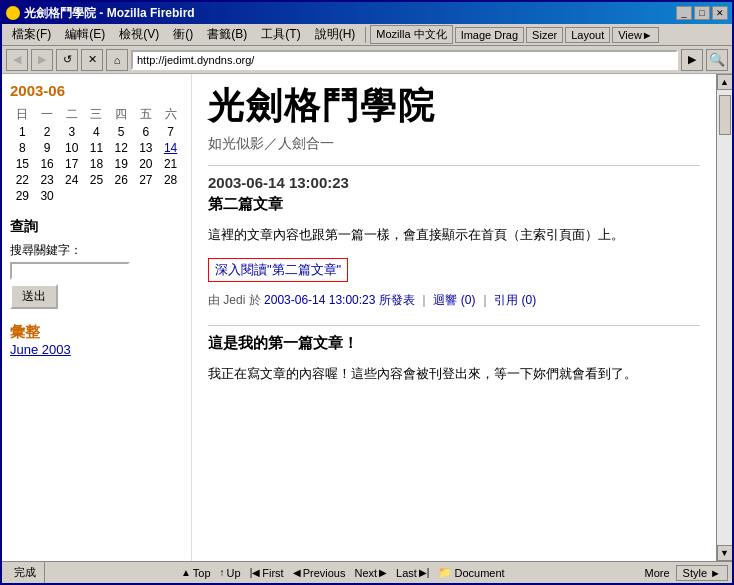 The height and width of the screenshot is (585, 734). Describe the element at coordinates (544, 35) in the screenshot. I see `toolbar-sizer: Sizer` at that location.